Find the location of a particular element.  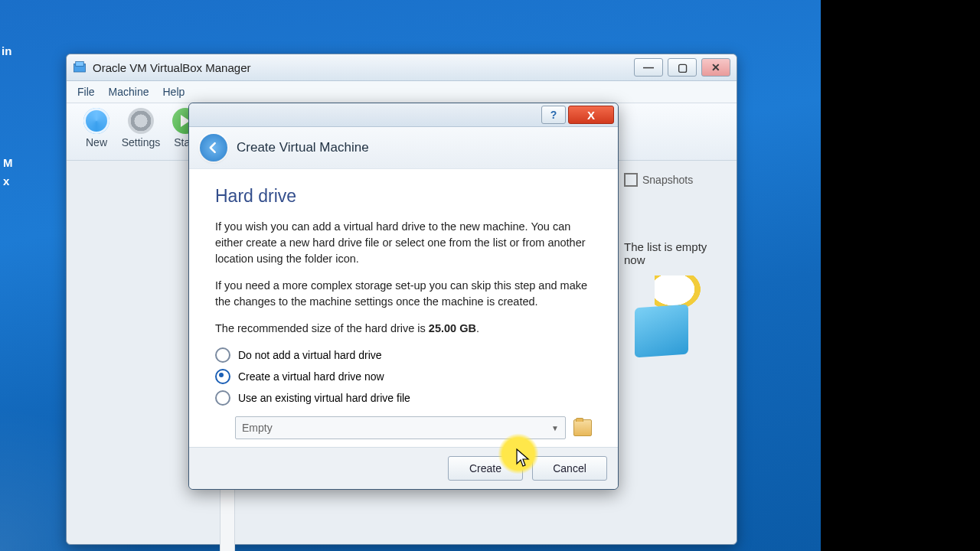

option-existing-hdd: Use an existing virtual hard drive file is located at coordinates (403, 398).